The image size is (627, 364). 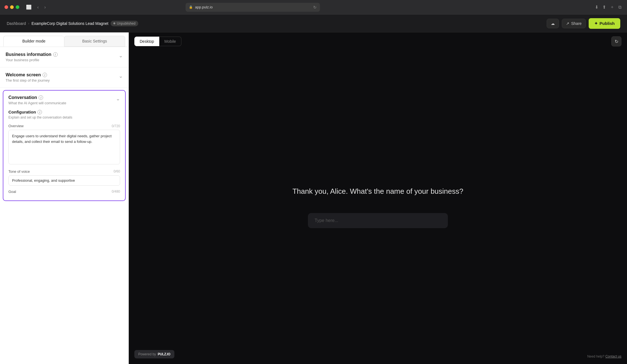 I want to click on powered-by-brand: PULZ.IO, so click(x=164, y=354).